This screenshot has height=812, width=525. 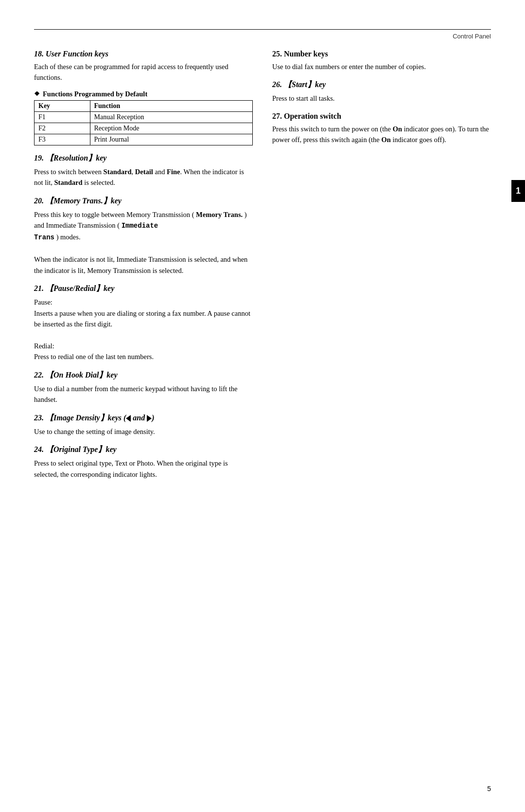 What do you see at coordinates (143, 72) in the screenshot?
I see `section-18-body: Each of these can be programmed for rapi…` at bounding box center [143, 72].